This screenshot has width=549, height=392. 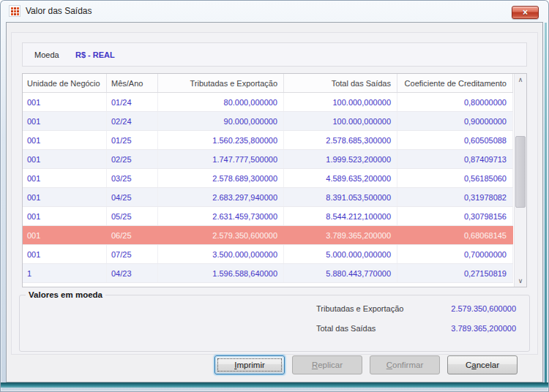 What do you see at coordinates (520, 80) in the screenshot?
I see `scroll-up-button: ∧` at bounding box center [520, 80].